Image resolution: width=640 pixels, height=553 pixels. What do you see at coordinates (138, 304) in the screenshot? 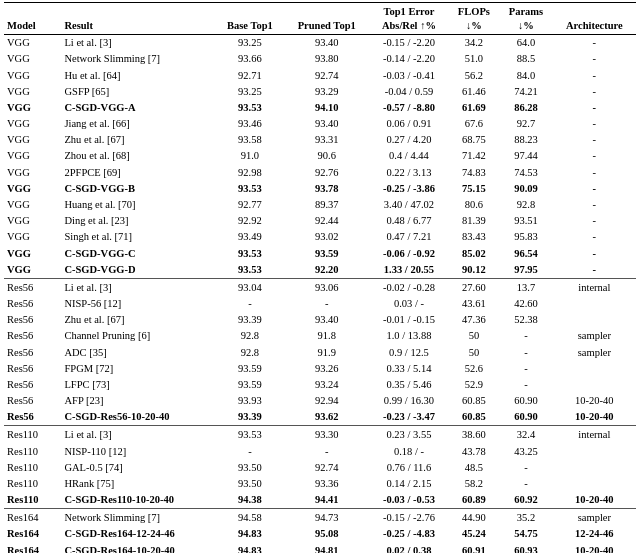
I see `cell-result: NISP-56 [12]` at bounding box center [138, 304].